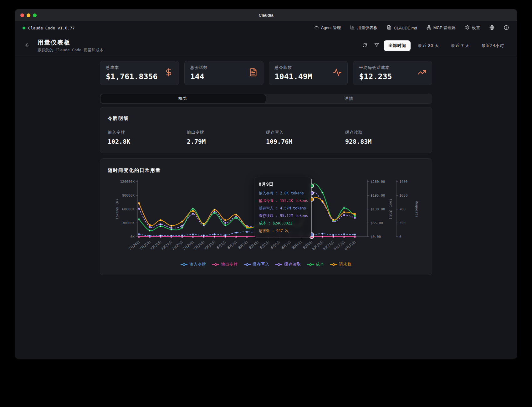 This screenshot has width=532, height=407. What do you see at coordinates (428, 46) in the screenshot?
I see `filter-last-30-days: 最近 30 天` at bounding box center [428, 46].